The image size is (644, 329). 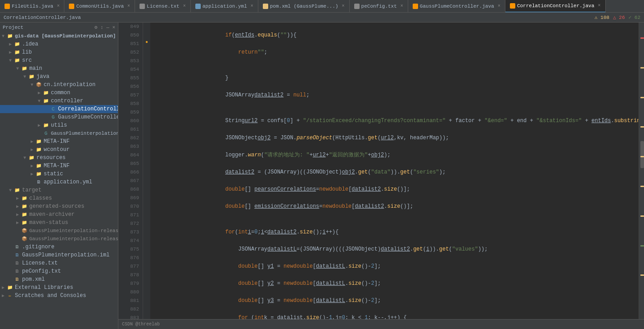 I want to click on tree-iml: 🗎 GaussPlumeinterpolation.iml, so click(x=59, y=255).